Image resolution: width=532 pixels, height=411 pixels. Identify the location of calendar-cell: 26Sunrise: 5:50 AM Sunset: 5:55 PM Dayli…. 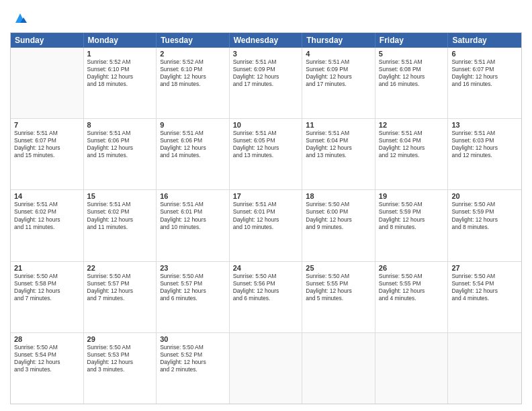
(412, 297).